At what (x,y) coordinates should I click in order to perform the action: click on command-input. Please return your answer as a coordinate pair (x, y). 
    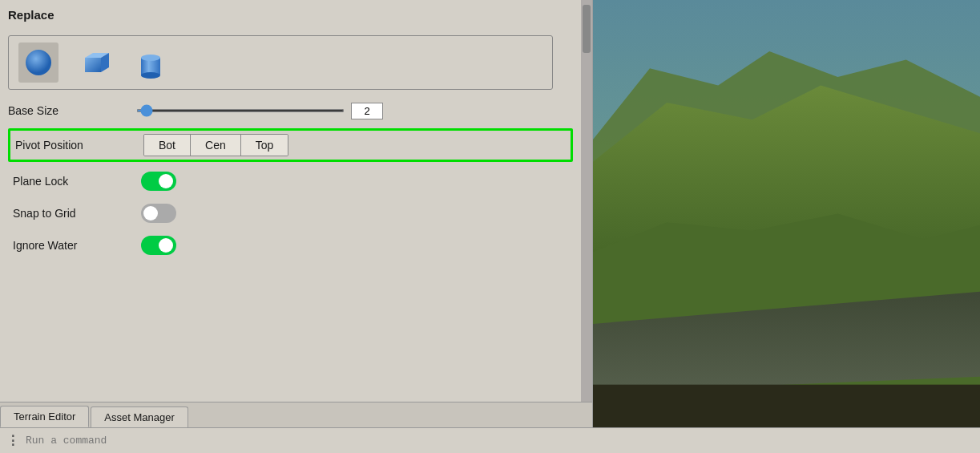
    Looking at the image, I should click on (500, 441).